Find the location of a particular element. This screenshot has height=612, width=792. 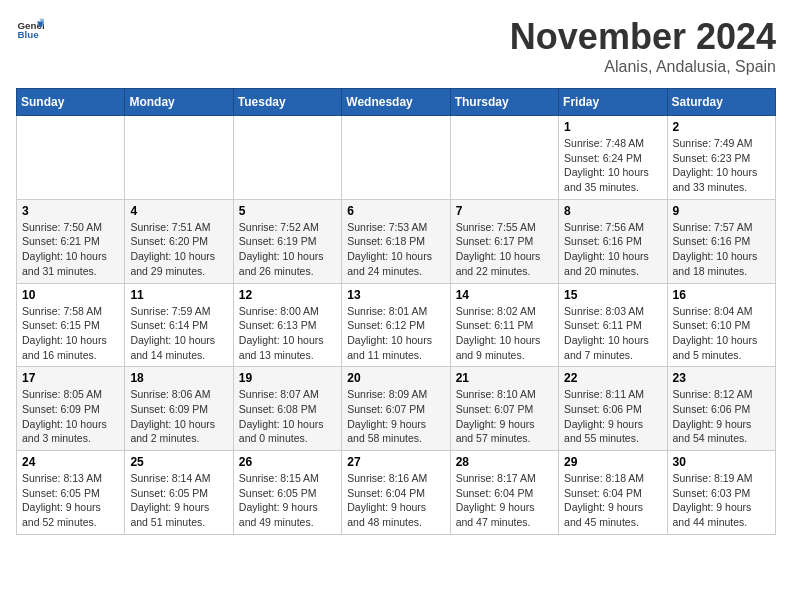

calendar-week-row: 17Sunrise: 8:05 AM Sunset: 6:09 PM Dayli… is located at coordinates (396, 409).